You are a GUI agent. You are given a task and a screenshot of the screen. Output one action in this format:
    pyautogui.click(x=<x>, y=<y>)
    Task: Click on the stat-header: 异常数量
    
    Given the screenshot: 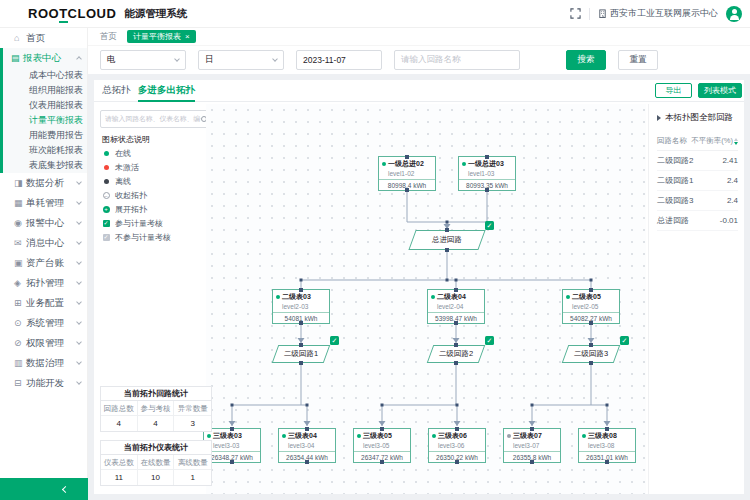 What is the action you would take?
    pyautogui.click(x=192, y=408)
    